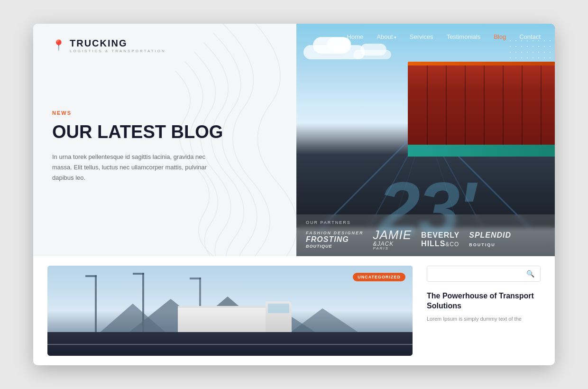 The image size is (588, 389). What do you see at coordinates (230, 344) in the screenshot?
I see `blog-road` at bounding box center [230, 344].